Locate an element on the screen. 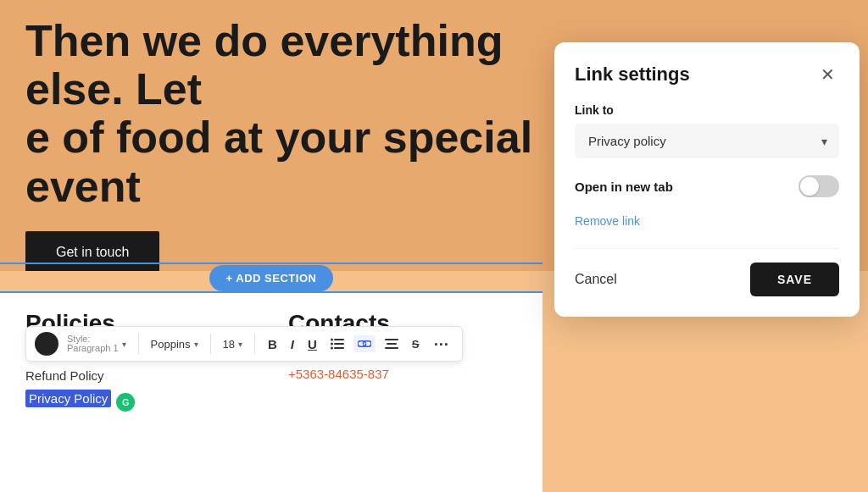 The image size is (868, 492). more-options-button: ⋯ is located at coordinates (441, 344).